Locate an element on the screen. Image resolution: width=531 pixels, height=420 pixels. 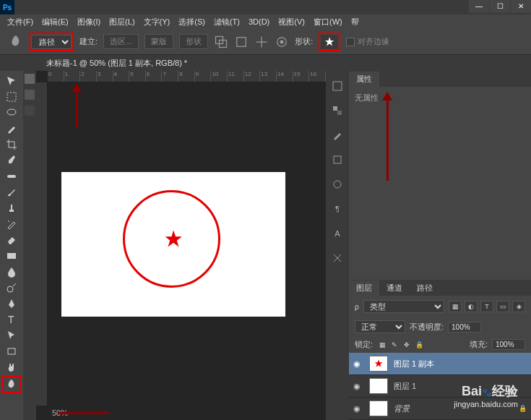
rectangle-tool is located at coordinates (12, 351).